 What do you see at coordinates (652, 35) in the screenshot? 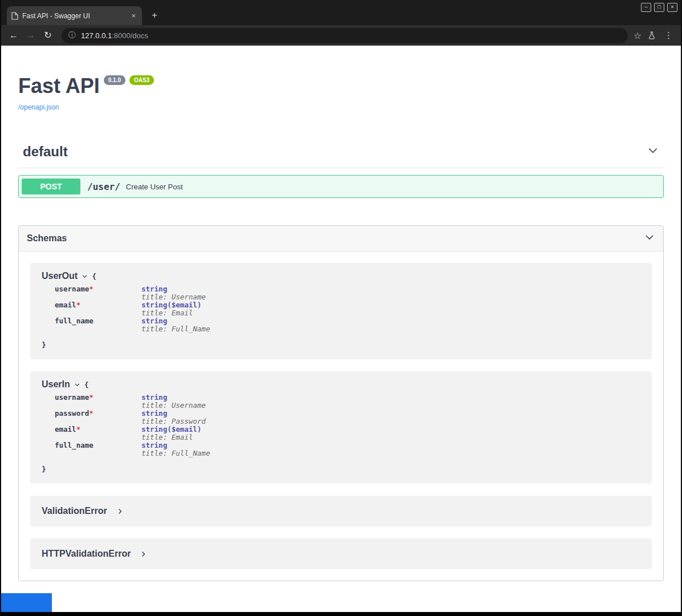
I see `flask-icon` at bounding box center [652, 35].